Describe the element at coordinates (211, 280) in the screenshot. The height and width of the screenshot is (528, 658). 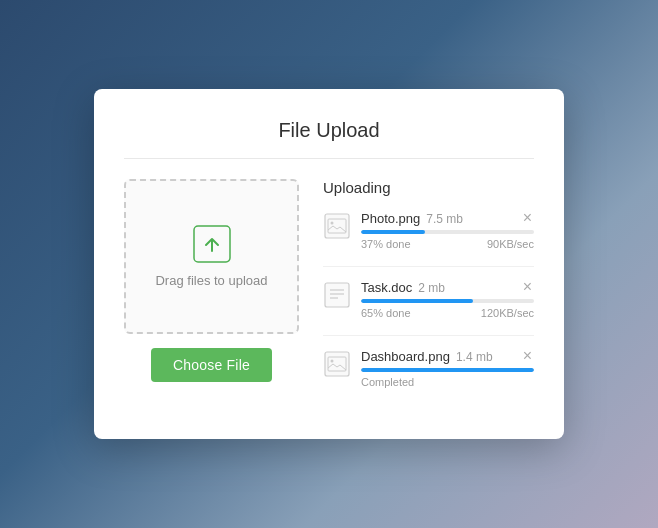
I see `drop-zone-label: Drag files to upload` at that location.